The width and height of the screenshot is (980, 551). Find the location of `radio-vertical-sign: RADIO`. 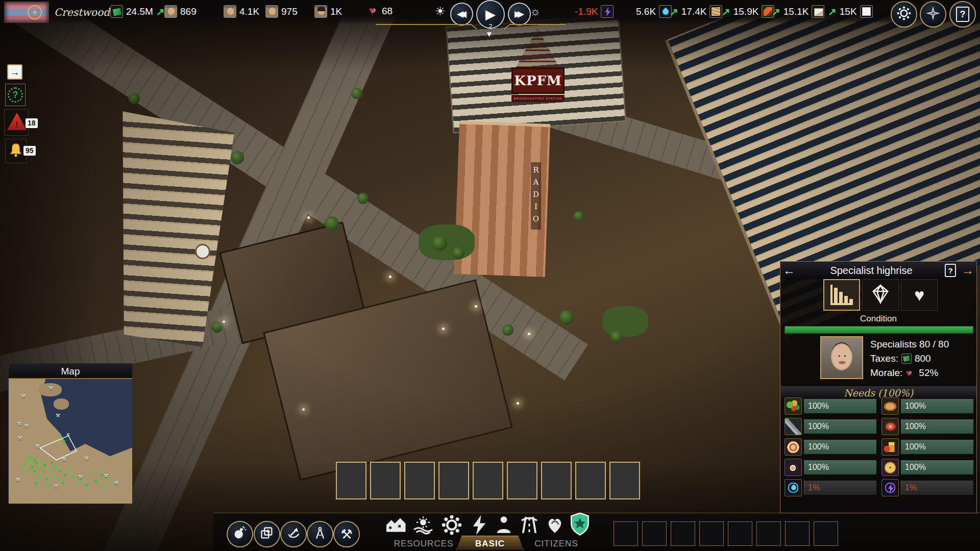

radio-vertical-sign: RADIO is located at coordinates (536, 196).